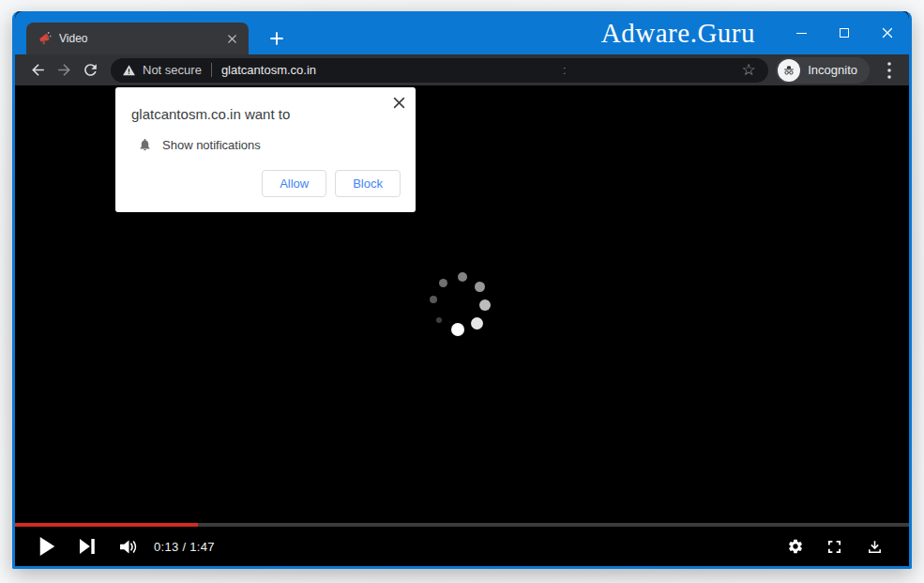  What do you see at coordinates (678, 33) in the screenshot?
I see `window-title: Adware.Guru` at bounding box center [678, 33].